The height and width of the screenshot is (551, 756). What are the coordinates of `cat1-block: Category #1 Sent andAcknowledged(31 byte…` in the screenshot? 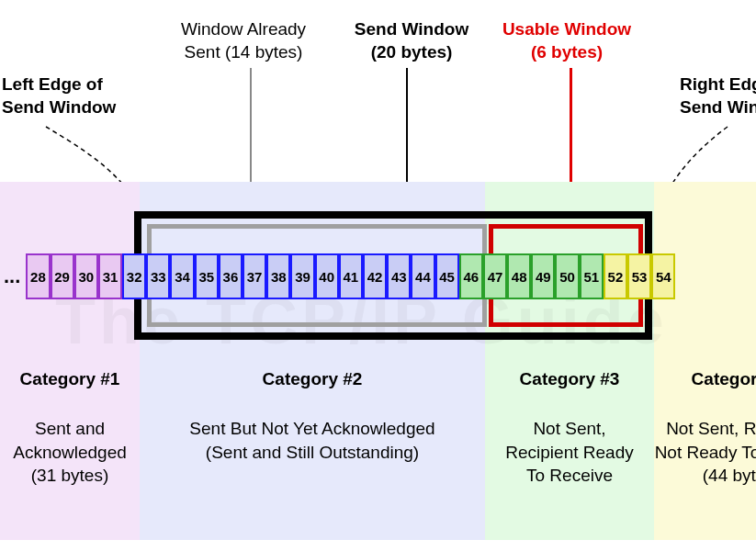 It's located at (70, 413).